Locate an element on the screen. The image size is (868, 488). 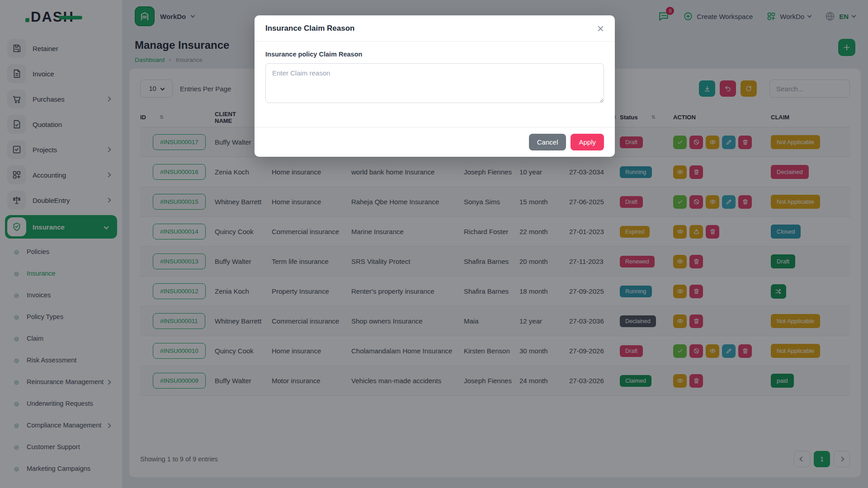
modal-body: Insurance policy Claim Reason is located at coordinates (435, 84).